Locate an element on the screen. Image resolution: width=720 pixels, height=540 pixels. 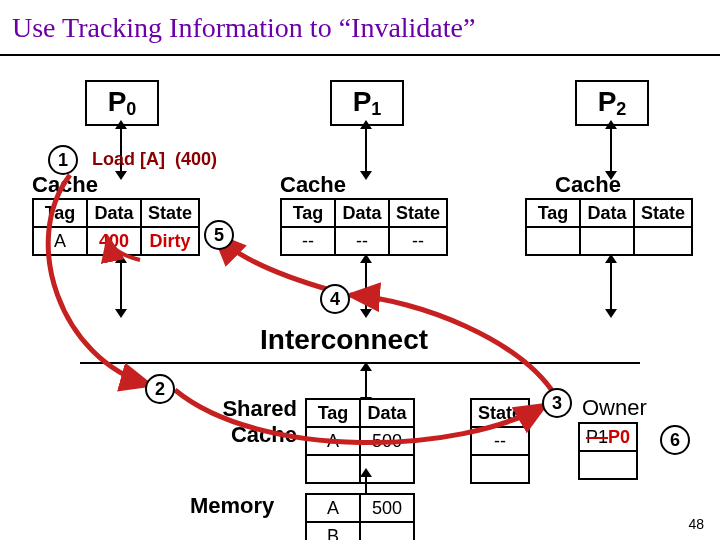
cache-label-p0: Cache is located at coordinates (65, 185).